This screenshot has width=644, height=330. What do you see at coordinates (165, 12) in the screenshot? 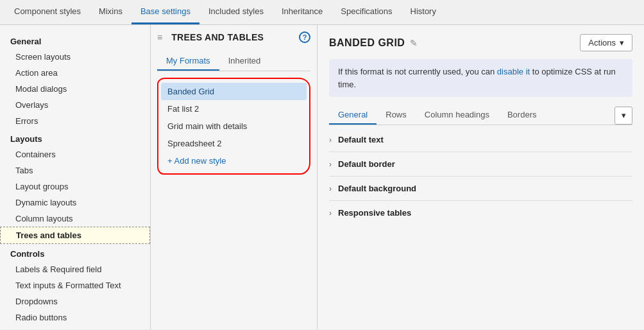
I see `top-nav-tab-base-settings: Base settings` at bounding box center [165, 12].